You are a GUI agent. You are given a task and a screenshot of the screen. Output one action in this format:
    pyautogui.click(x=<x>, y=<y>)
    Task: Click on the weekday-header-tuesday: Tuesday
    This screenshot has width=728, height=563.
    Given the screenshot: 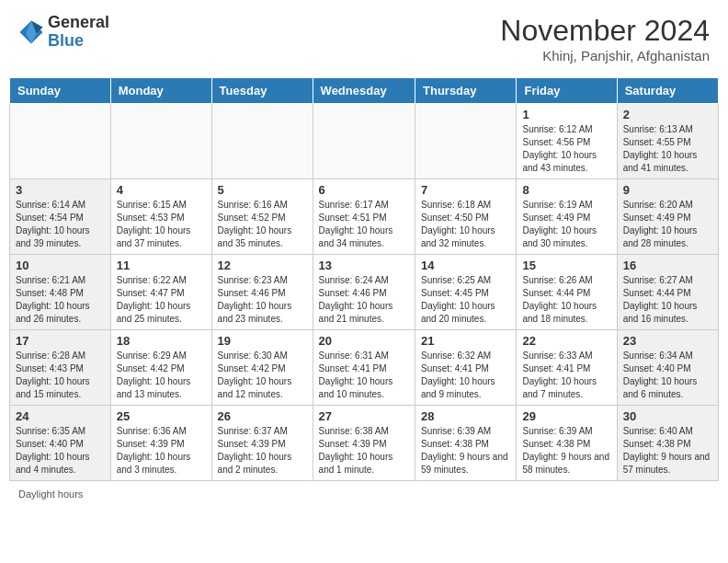 What is the action you would take?
    pyautogui.click(x=262, y=91)
    